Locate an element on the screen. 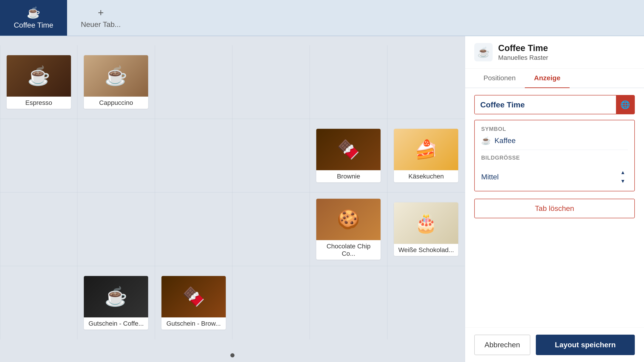  gutschein-brow-image is located at coordinates (194, 297).